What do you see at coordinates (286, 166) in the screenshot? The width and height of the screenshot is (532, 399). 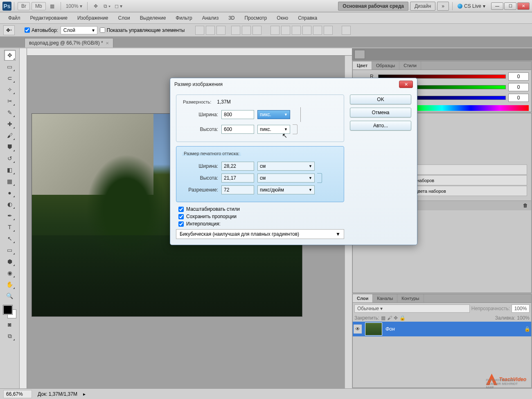 I see `print-width-unit-select: см▼` at bounding box center [286, 166].